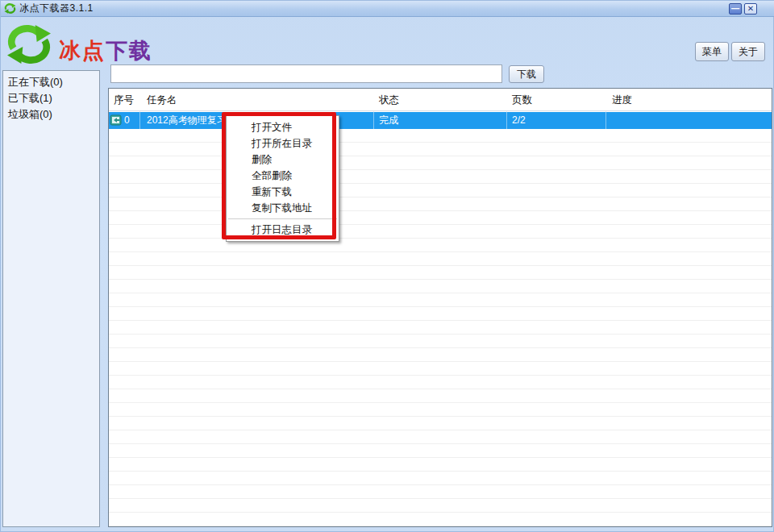  What do you see at coordinates (52, 298) in the screenshot?
I see `sidebar: 正在下载(0) 已下载(1) 垃圾箱(0)` at bounding box center [52, 298].